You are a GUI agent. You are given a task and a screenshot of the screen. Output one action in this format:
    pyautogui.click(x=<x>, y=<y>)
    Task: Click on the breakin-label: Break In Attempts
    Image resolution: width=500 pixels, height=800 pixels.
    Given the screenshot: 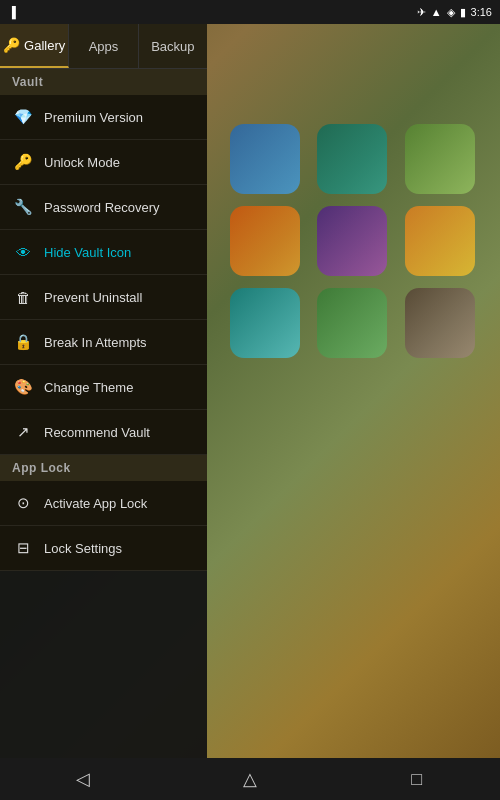 What is the action you would take?
    pyautogui.click(x=96, y=342)
    